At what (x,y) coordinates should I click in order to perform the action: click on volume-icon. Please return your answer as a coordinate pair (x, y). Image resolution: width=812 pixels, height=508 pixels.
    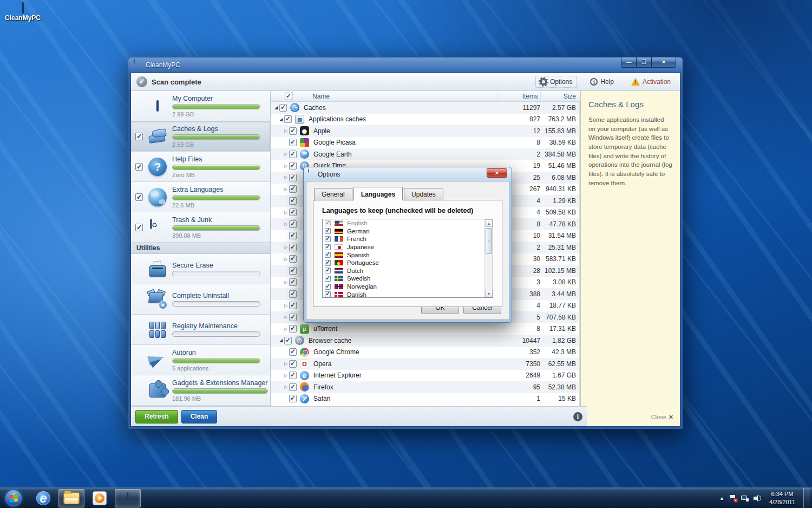
    Looking at the image, I should click on (757, 498).